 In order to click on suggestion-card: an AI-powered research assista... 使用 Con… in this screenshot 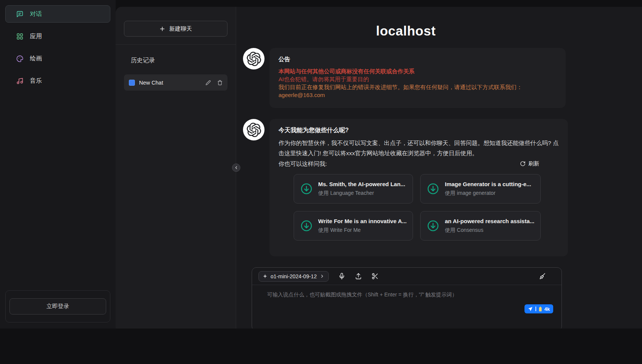, I will do `click(481, 226)`.